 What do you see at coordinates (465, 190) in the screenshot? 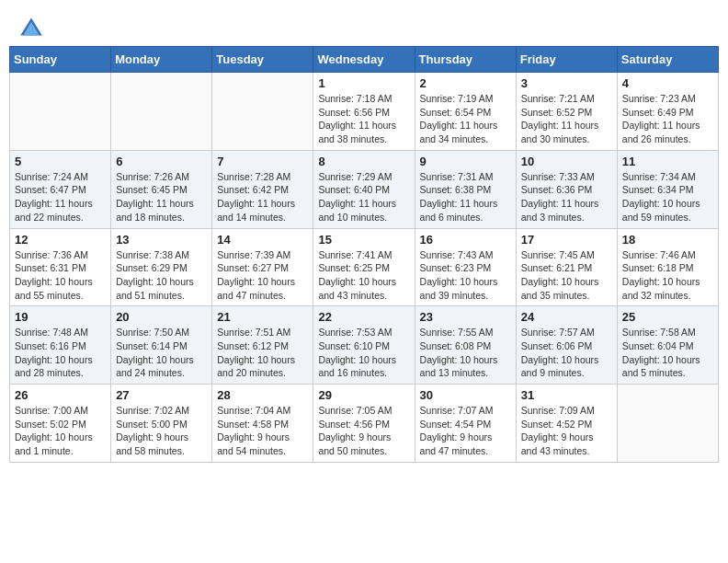
I see `calendar-day-cell: 9Sunrise: 7:31 AM Sunset: 6:38 PM Daylig…` at bounding box center [465, 190].